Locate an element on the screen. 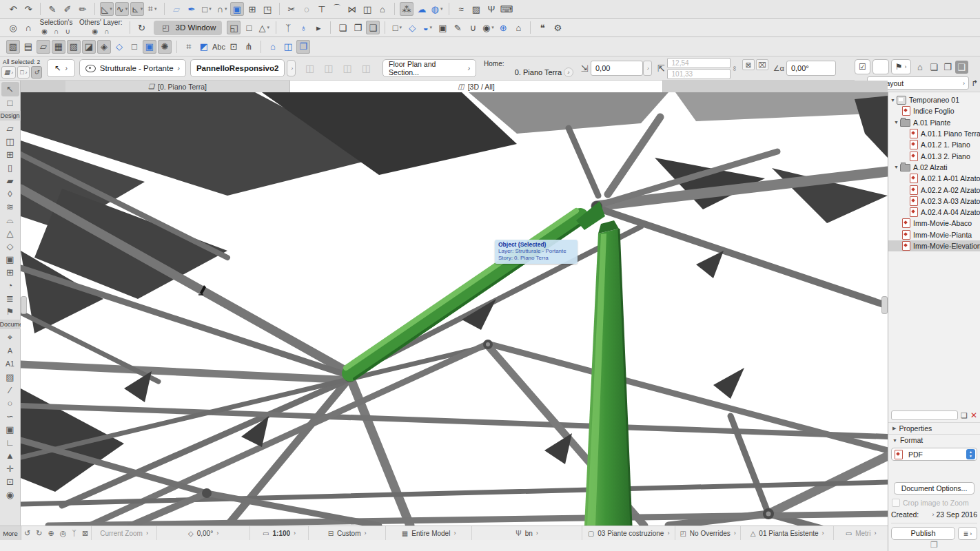  slab-tool: ◊ is located at coordinates (10, 194).